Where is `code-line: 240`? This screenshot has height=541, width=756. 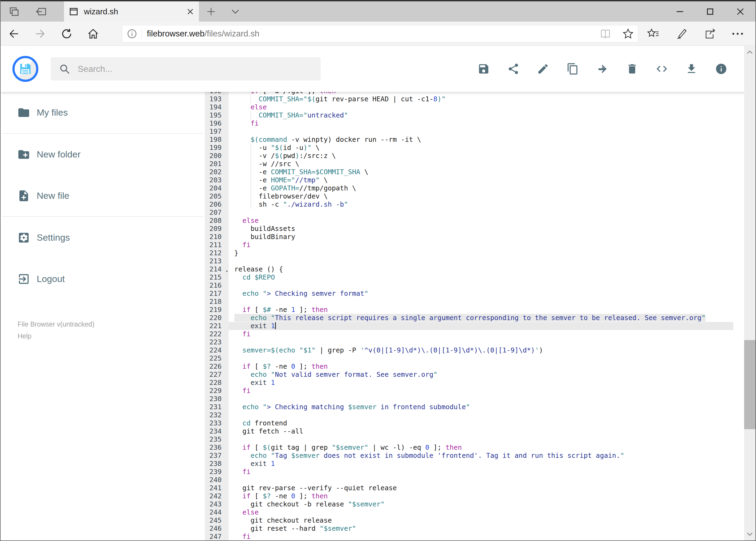
code-line: 240 is located at coordinates (480, 480).